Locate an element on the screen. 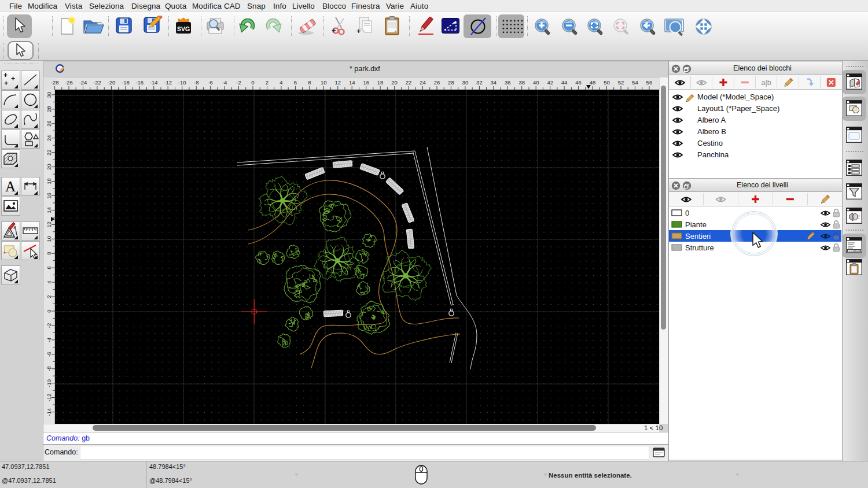 This screenshot has height=488, width=868. svg-text: a|b is located at coordinates (766, 83).